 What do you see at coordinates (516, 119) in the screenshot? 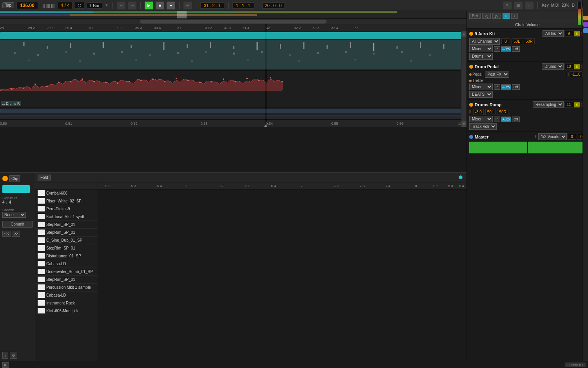
I see `off-button-ramp: Off` at bounding box center [516, 119].